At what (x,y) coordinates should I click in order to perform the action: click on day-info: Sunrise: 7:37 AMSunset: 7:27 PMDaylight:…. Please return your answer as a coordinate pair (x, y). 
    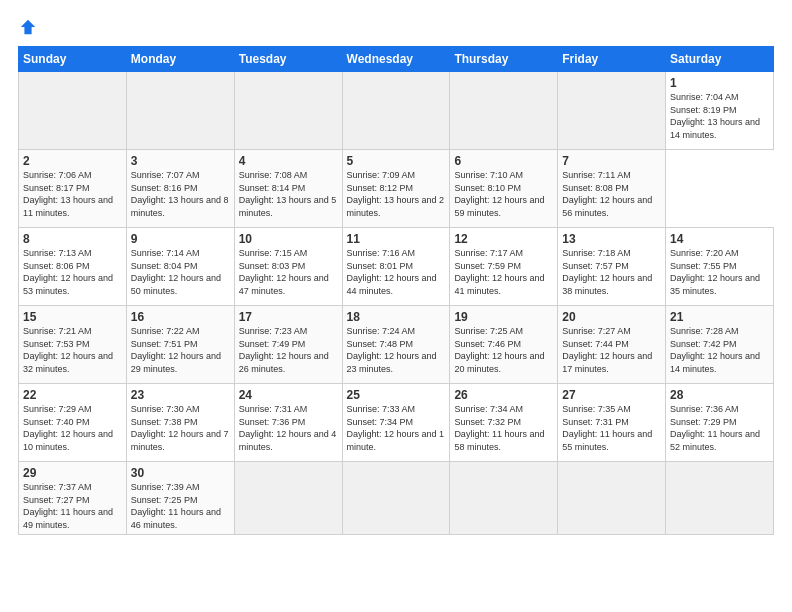
    Looking at the image, I should click on (72, 506).